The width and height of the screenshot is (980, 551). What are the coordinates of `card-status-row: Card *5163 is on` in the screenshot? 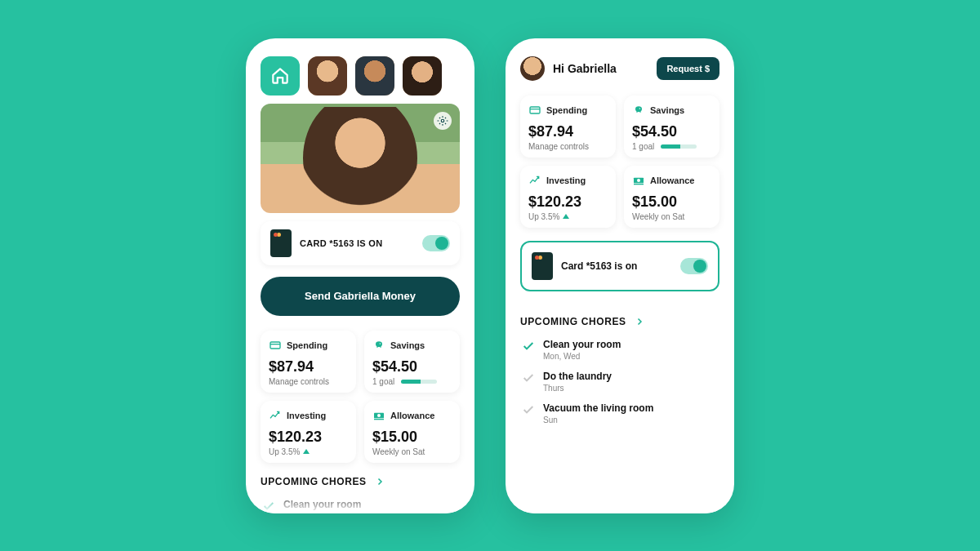 It's located at (620, 266).